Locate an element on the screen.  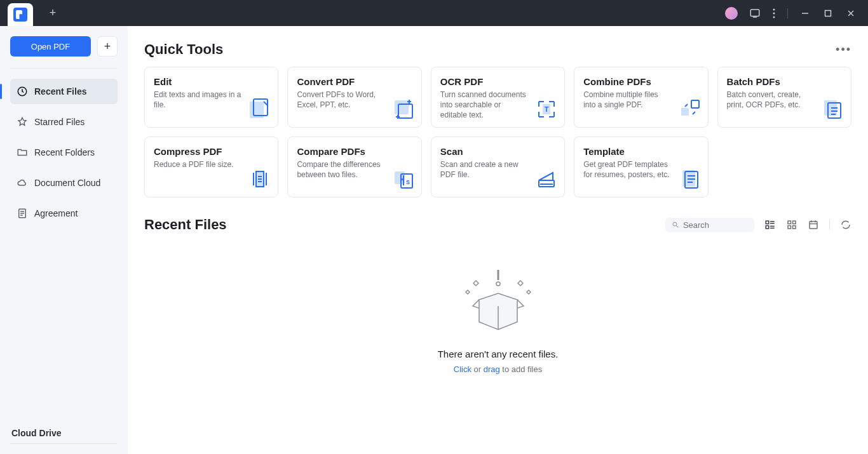
tool-title: Template is located at coordinates (641, 151).